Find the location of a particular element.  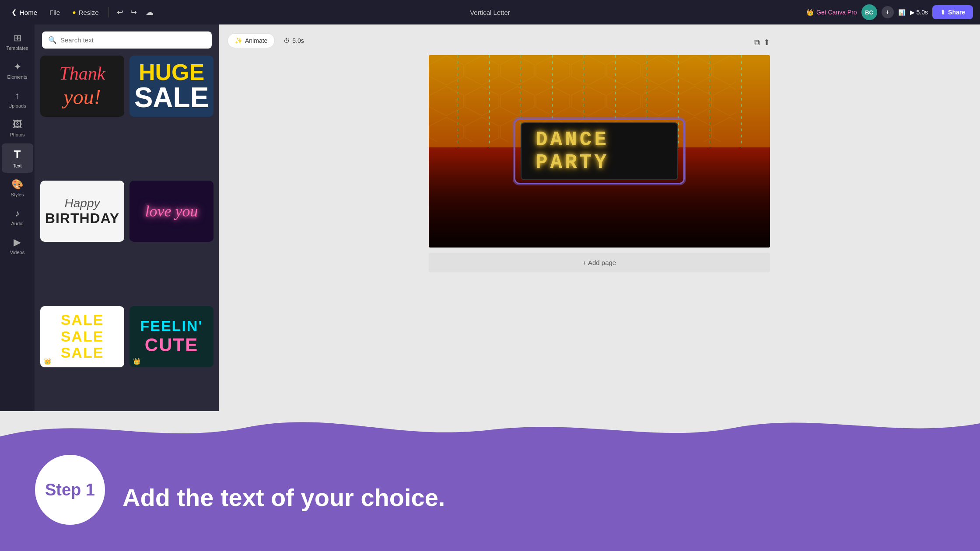

file-button: File is located at coordinates (55, 12).